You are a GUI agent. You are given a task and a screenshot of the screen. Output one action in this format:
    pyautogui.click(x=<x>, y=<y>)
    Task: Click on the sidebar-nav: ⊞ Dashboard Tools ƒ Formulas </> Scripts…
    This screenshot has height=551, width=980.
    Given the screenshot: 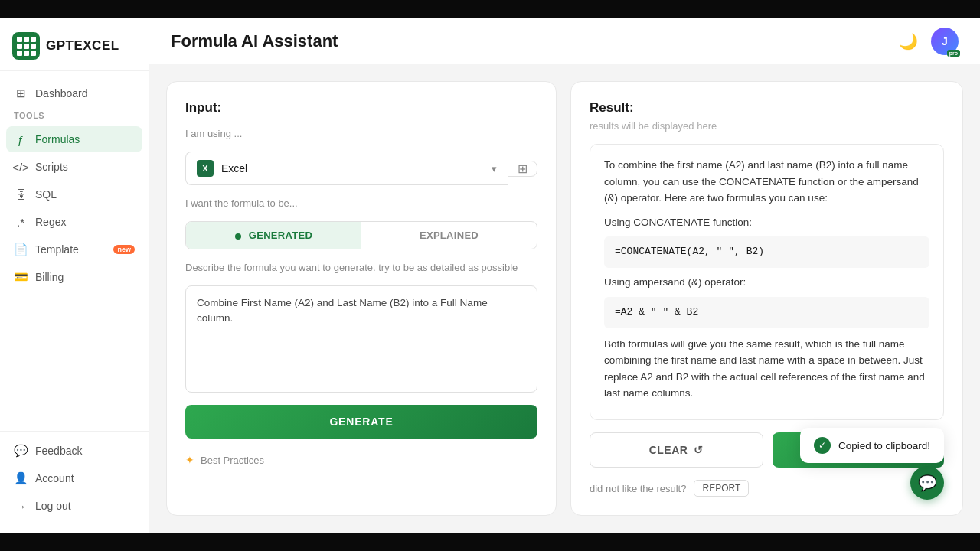 What is the action you would take?
    pyautogui.click(x=74, y=251)
    